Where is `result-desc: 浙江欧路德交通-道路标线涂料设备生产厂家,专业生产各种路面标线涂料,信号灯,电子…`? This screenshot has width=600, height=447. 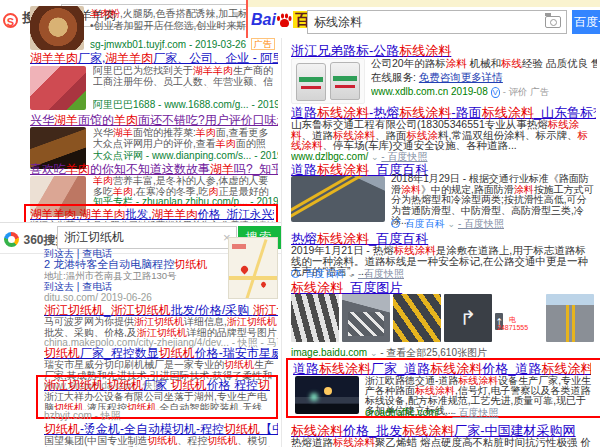 result-desc: 浙江欧路德交通-道路标线涂料设备生产厂家,专业生产各种路面标线涂料,信号灯,电子… is located at coordinates (479, 391).